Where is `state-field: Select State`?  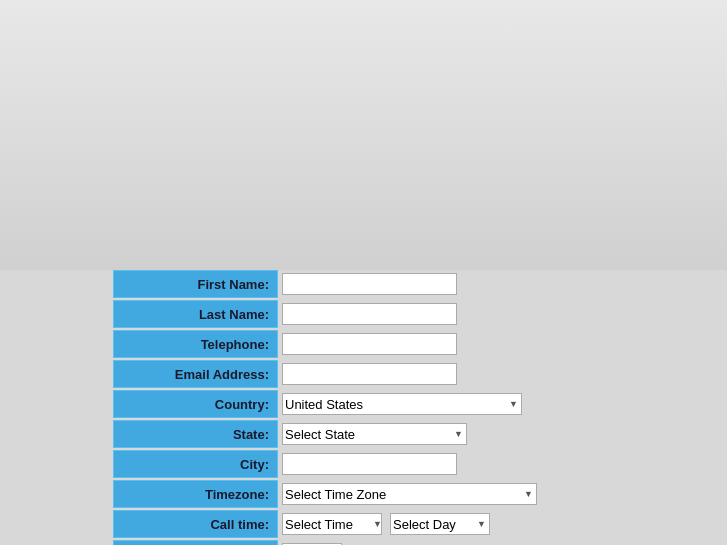
state-field: Select State is located at coordinates (502, 434).